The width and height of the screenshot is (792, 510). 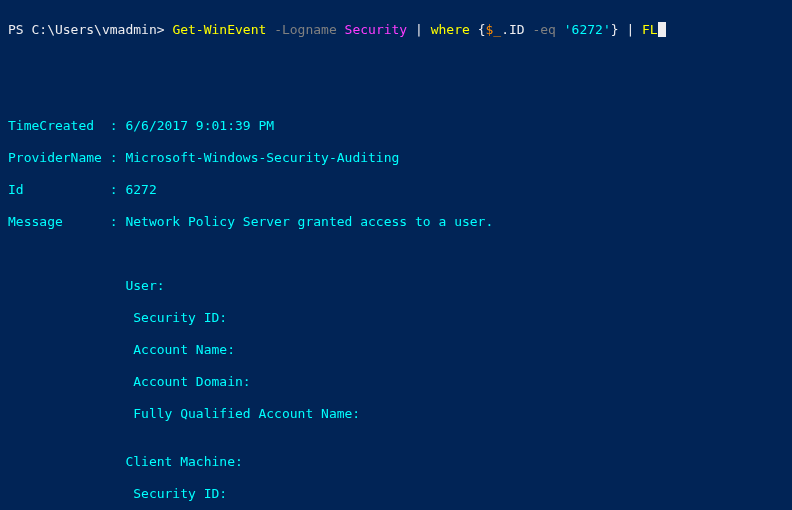 What do you see at coordinates (400, 494) in the screenshot?
I see `cm-security-id: Security ID:` at bounding box center [400, 494].